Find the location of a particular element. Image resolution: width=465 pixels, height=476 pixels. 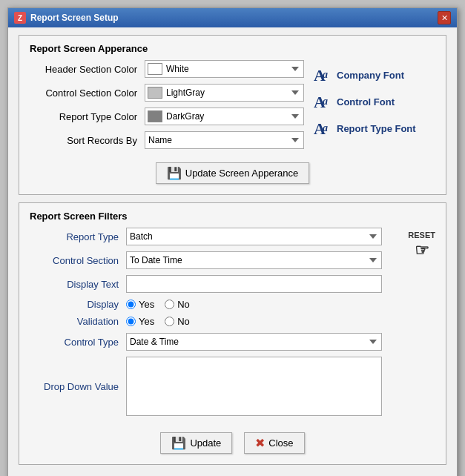

reset-area: RESET ☞ is located at coordinates (421, 245).